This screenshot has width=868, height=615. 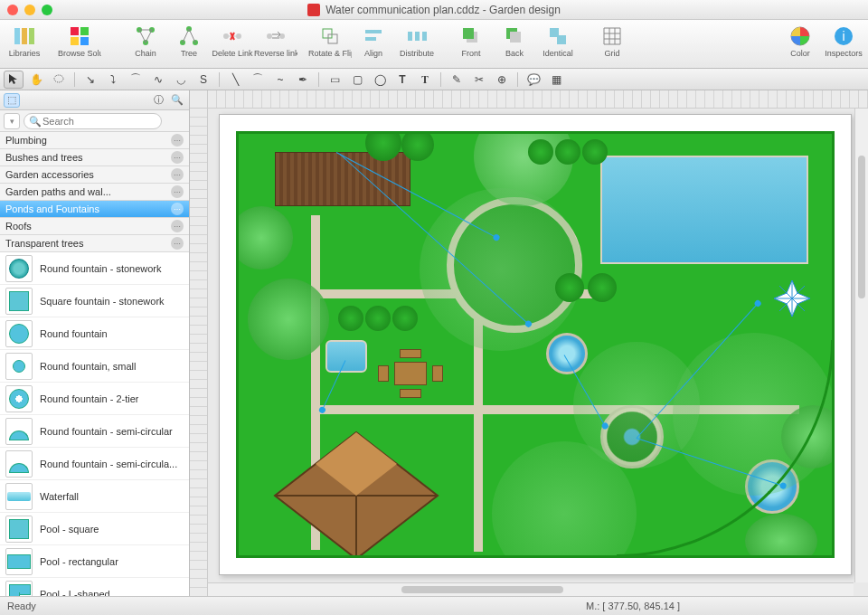 I want to click on shape-name: Pool - square, so click(x=69, y=529).